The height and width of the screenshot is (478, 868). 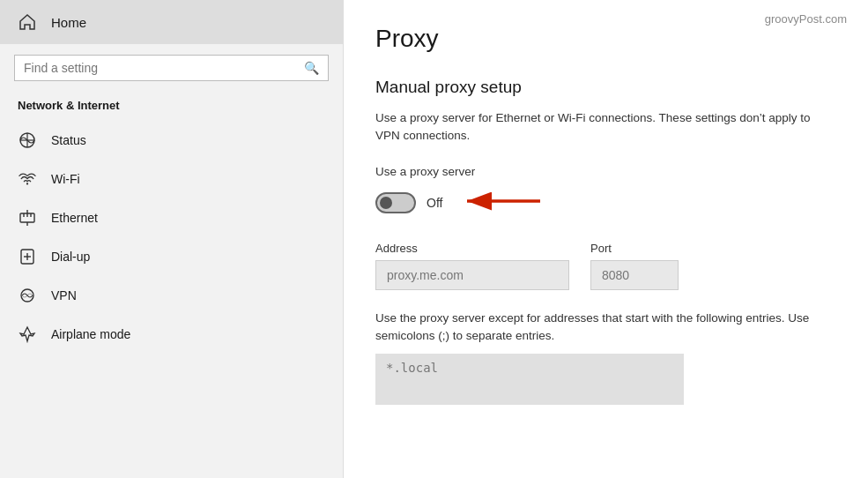 What do you see at coordinates (69, 23) in the screenshot?
I see `home-label: Home` at bounding box center [69, 23].